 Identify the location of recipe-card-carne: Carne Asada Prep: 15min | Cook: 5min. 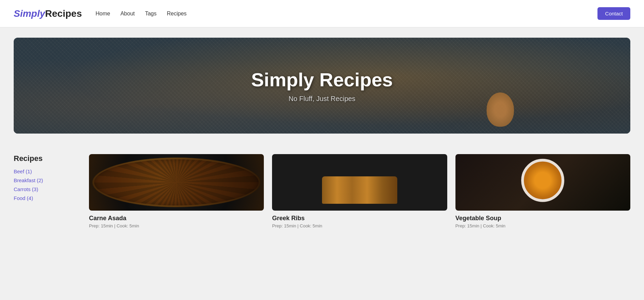
(177, 191).